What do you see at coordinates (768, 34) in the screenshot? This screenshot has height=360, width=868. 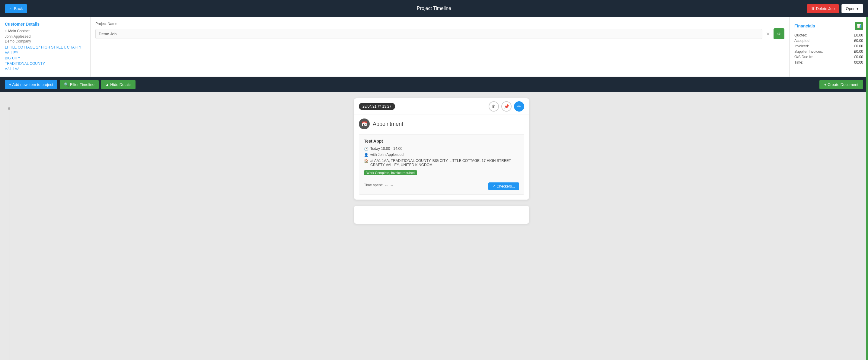 I see `clear-icon: ✕` at bounding box center [768, 34].